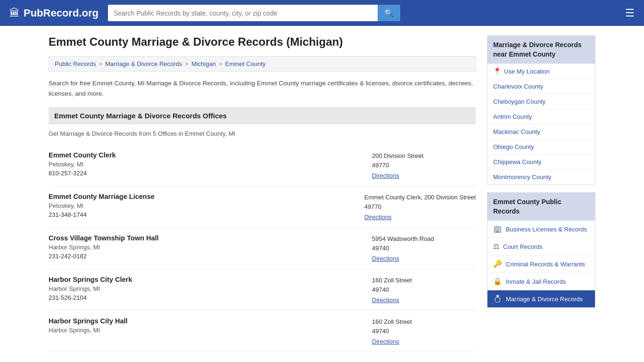  What do you see at coordinates (523, 247) in the screenshot?
I see `pub-record-label: Court Records` at bounding box center [523, 247].